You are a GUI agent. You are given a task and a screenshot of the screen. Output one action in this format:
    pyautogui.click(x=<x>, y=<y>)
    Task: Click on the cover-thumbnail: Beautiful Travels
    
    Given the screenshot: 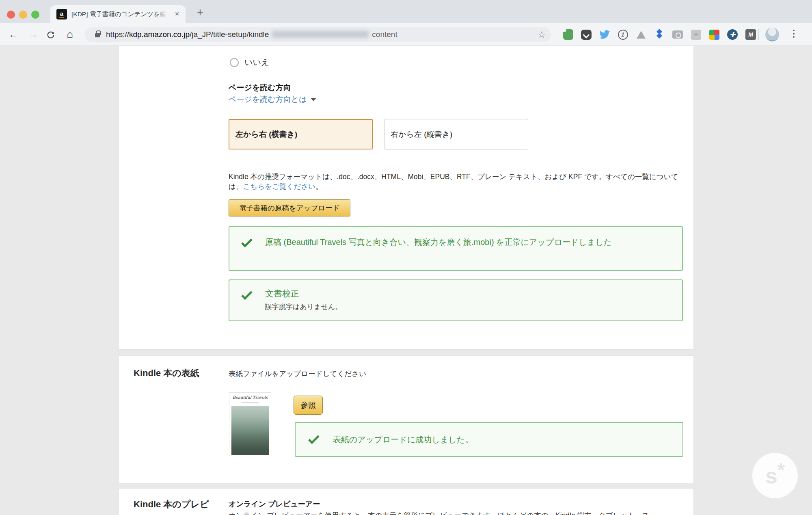 What is the action you would take?
    pyautogui.click(x=250, y=425)
    